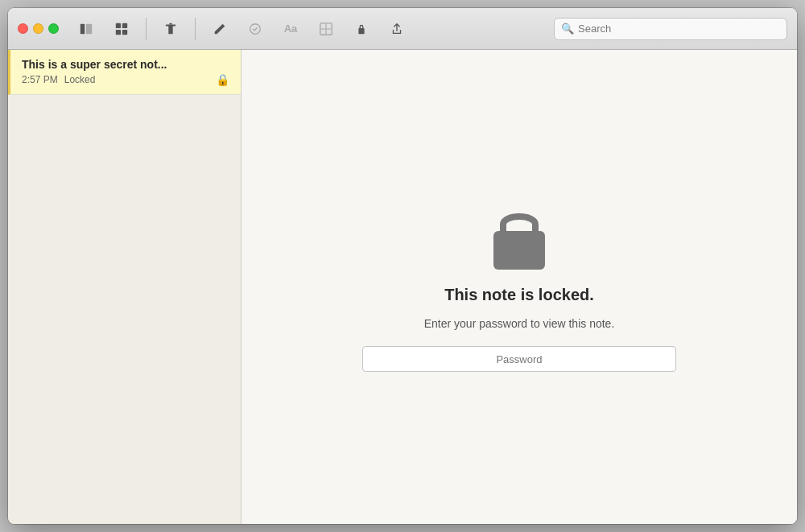 Image resolution: width=805 pixels, height=532 pixels. Describe the element at coordinates (397, 29) in the screenshot. I see `share-button` at that location.